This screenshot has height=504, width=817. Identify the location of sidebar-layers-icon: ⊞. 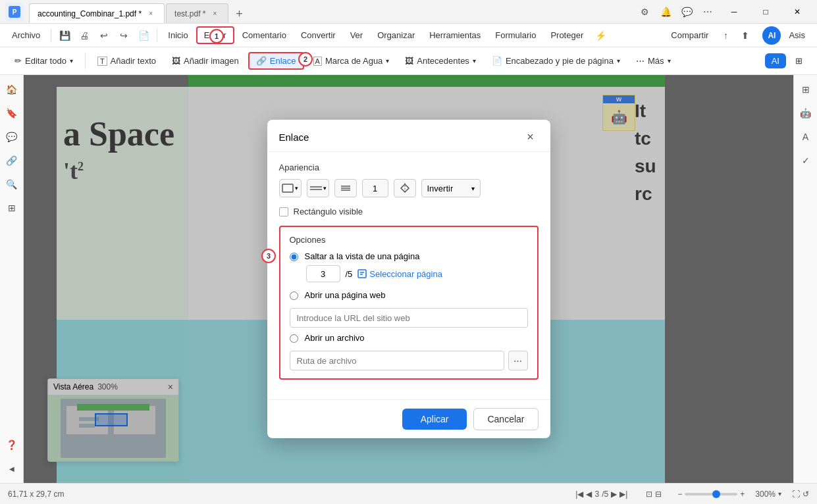
(12, 208).